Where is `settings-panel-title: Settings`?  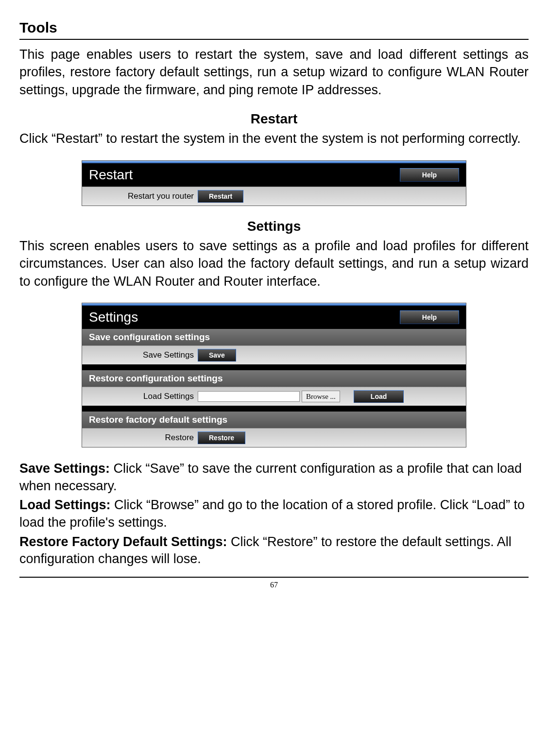
settings-panel-title: Settings is located at coordinates (114, 317).